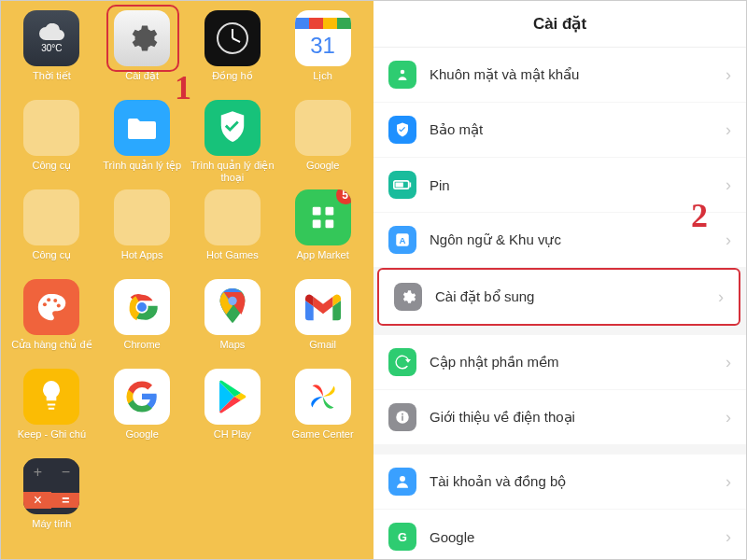 The width and height of the screenshot is (747, 560). What do you see at coordinates (52, 52) in the screenshot?
I see `app-weather: 30°C Thời tiết` at bounding box center [52, 52].